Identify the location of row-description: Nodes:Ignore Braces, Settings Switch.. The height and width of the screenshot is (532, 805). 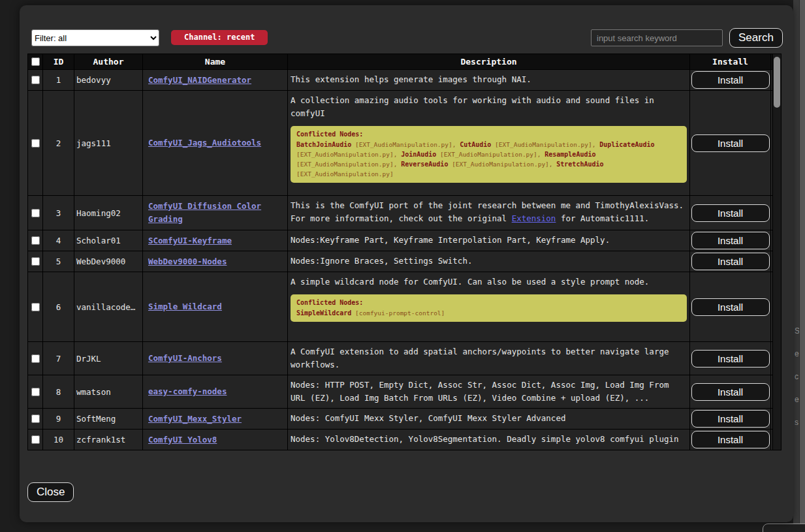
(489, 261).